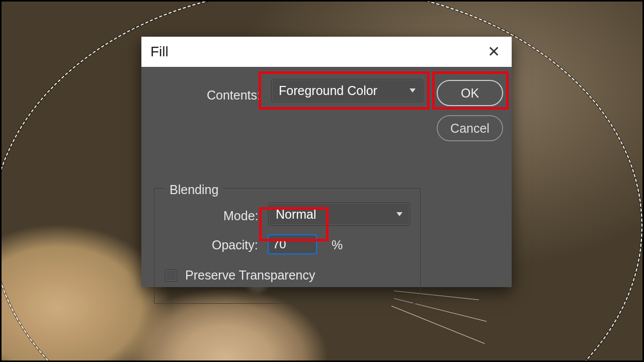 This screenshot has width=644, height=362. I want to click on opacity-label: Opacity:, so click(235, 245).